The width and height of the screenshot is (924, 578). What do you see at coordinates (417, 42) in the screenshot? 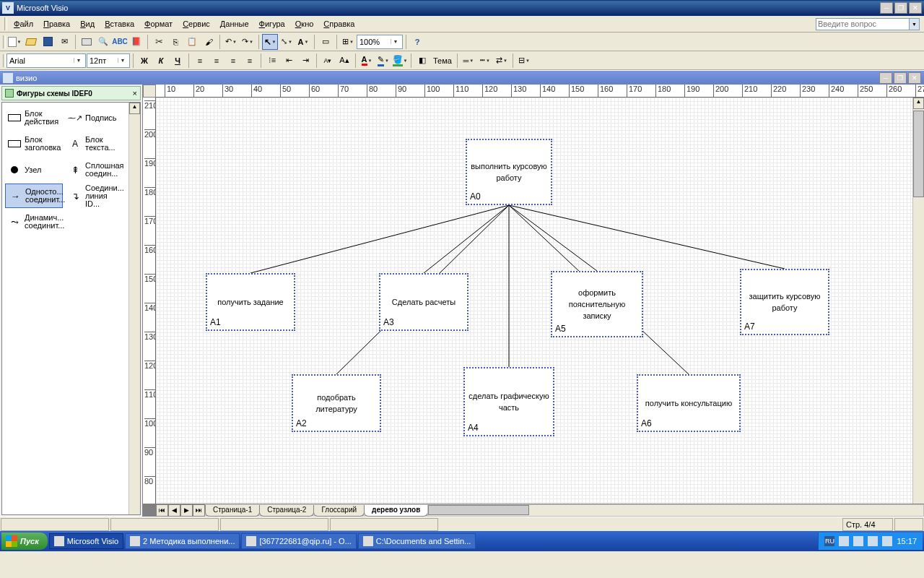
I see `help-icon: ?` at bounding box center [417, 42].